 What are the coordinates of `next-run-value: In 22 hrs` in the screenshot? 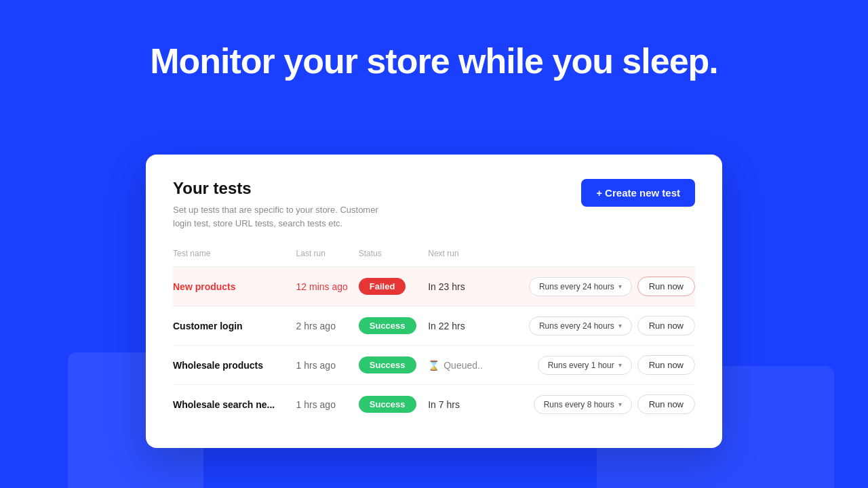 It's located at (446, 326).